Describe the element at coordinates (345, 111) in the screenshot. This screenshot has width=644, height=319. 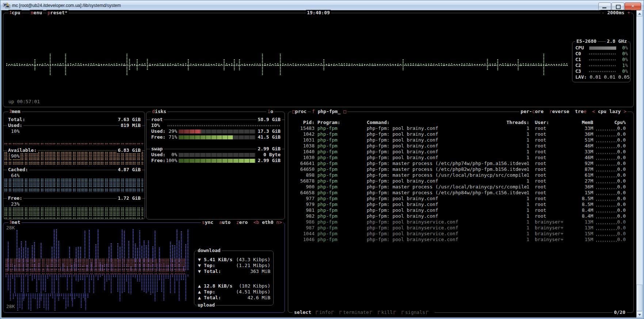
I see `filter-clear-button: □` at that location.